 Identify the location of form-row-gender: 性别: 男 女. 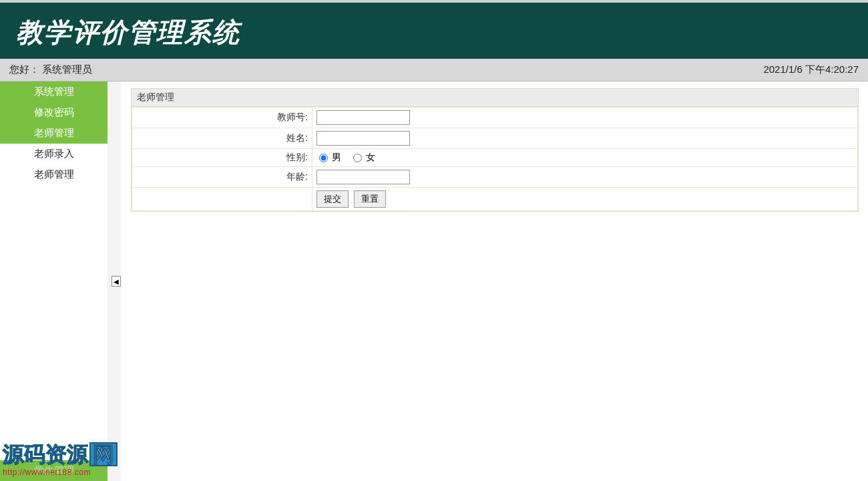
(495, 158).